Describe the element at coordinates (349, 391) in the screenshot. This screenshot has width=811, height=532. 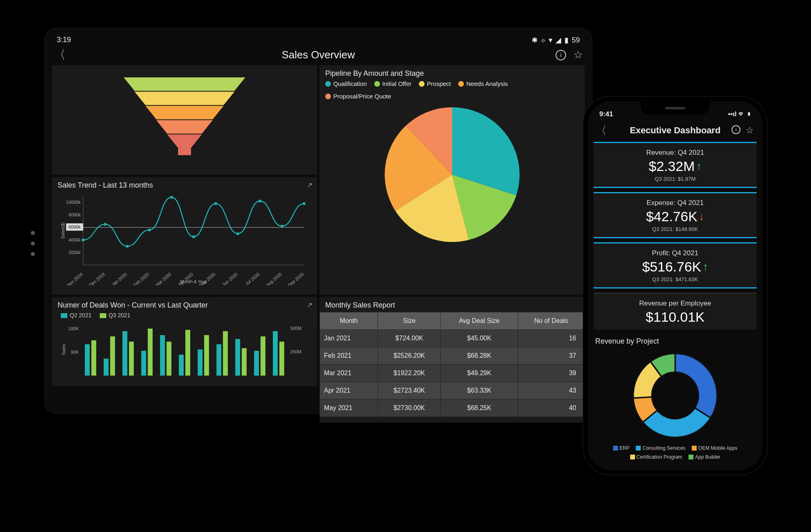
I see `table-cell: Apr 2021` at that location.